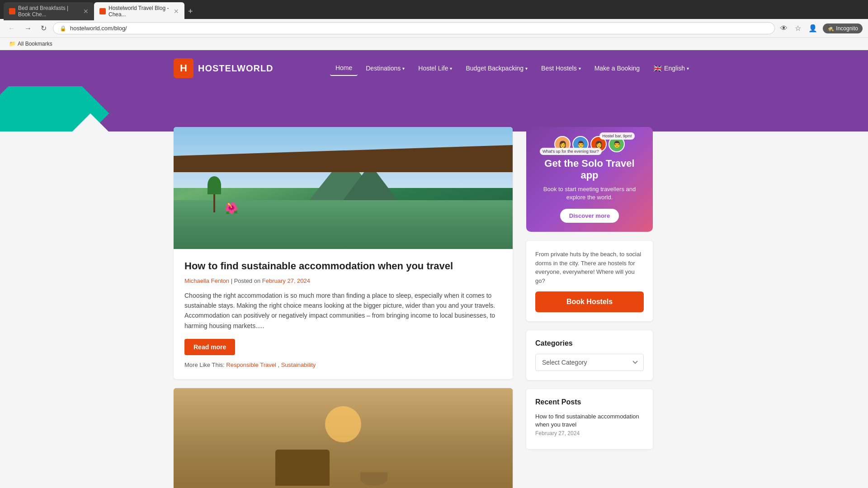 The image size is (868, 488). I want to click on site-header: H HOSTELWORLD Home Destinations ▾ Hostel…, so click(434, 68).